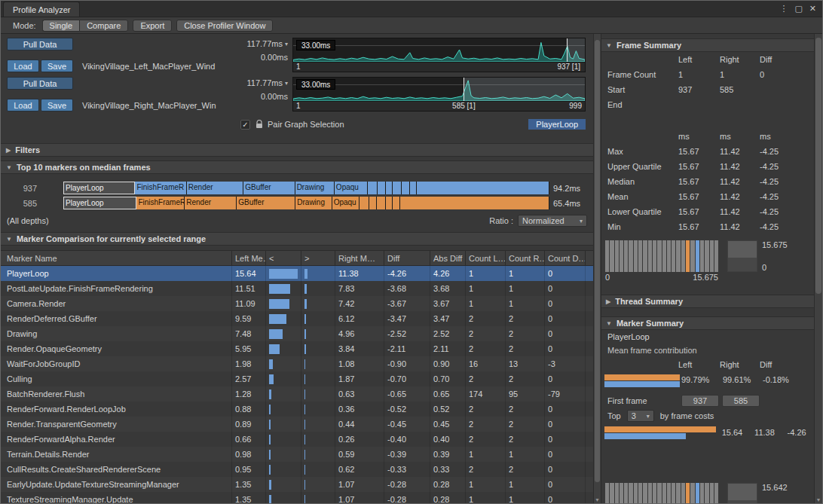 The height and width of the screenshot is (504, 823). Describe the element at coordinates (297, 273) in the screenshot. I see `comparison-row: PlayerLoop15.6411.38-4.264.26110` at that location.